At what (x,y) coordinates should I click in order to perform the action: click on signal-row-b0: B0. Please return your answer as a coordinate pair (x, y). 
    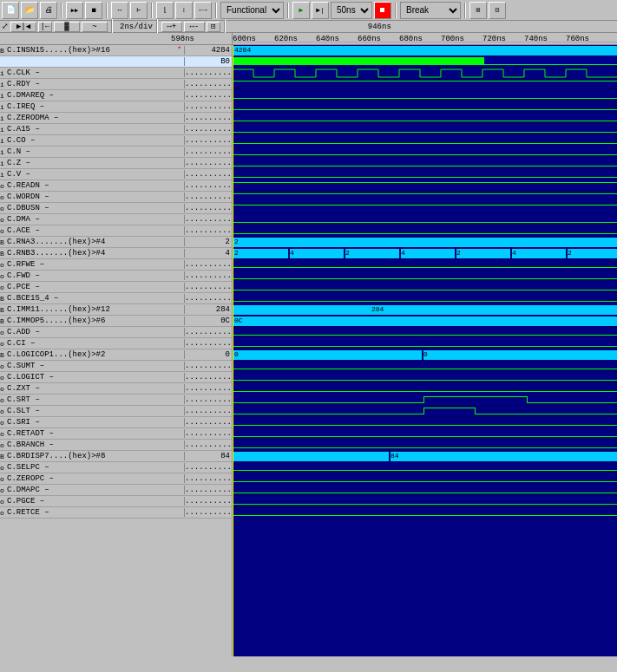
    Looking at the image, I should click on (116, 62).